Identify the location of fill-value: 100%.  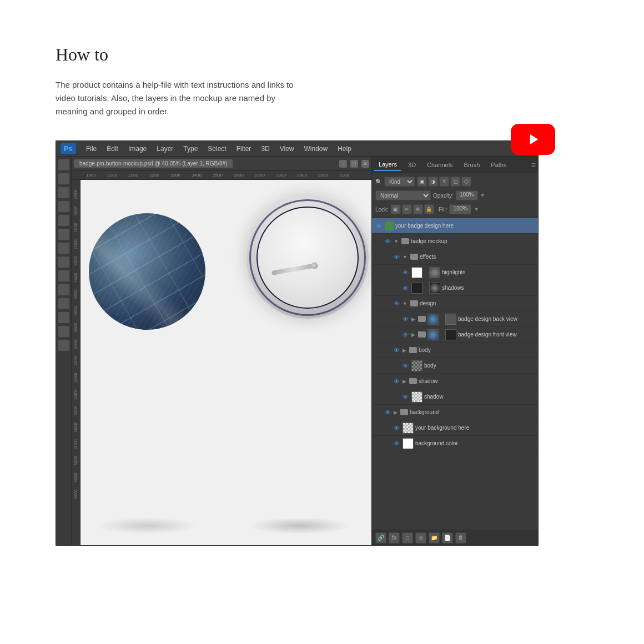
(460, 209).